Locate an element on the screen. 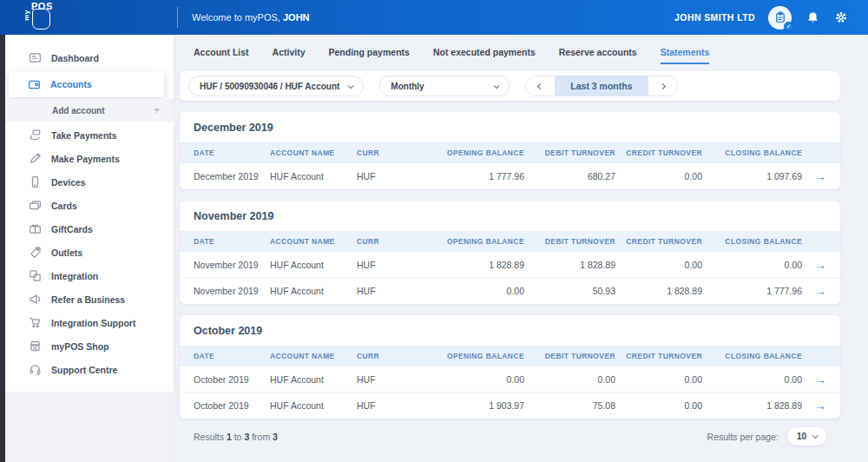 The width and height of the screenshot is (868, 462). tab-account-list: Account List is located at coordinates (221, 56).